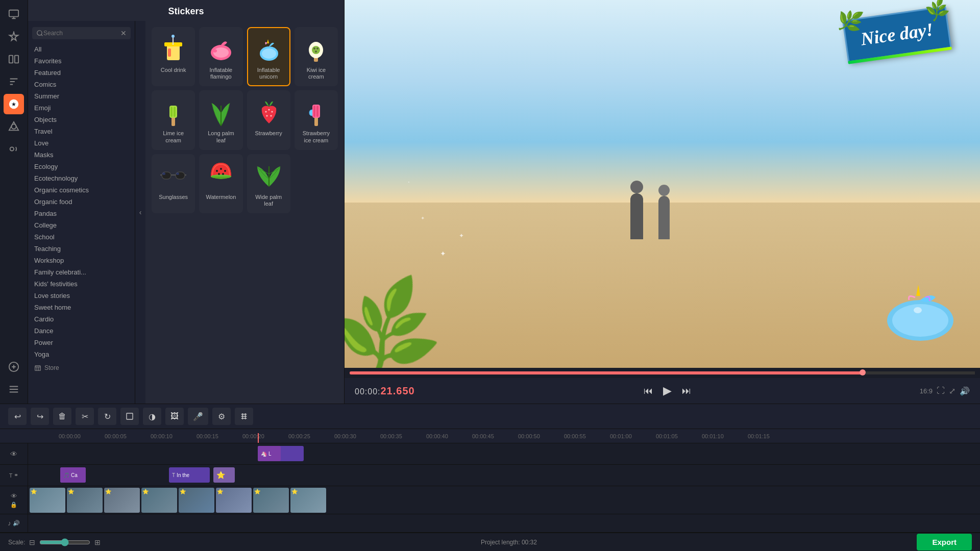 Image resolution: width=980 pixels, height=551 pixels. Describe the element at coordinates (504, 523) in the screenshot. I see `audio-track-content` at that location.